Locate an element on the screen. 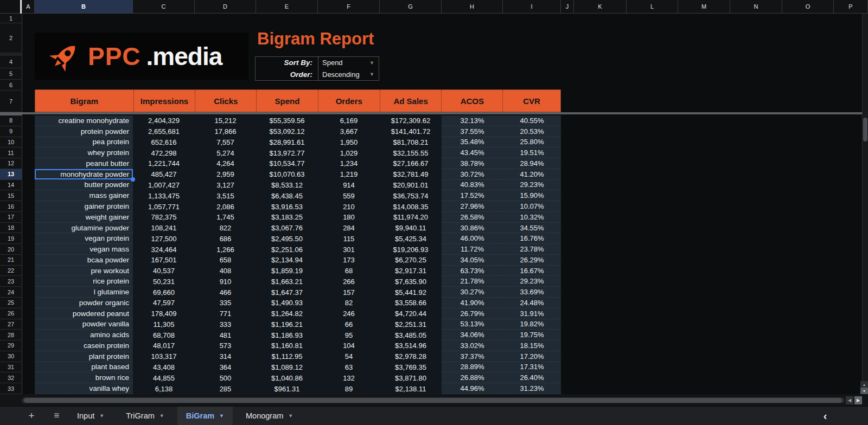  horizontal-scrollbar-track is located at coordinates (433, 400).